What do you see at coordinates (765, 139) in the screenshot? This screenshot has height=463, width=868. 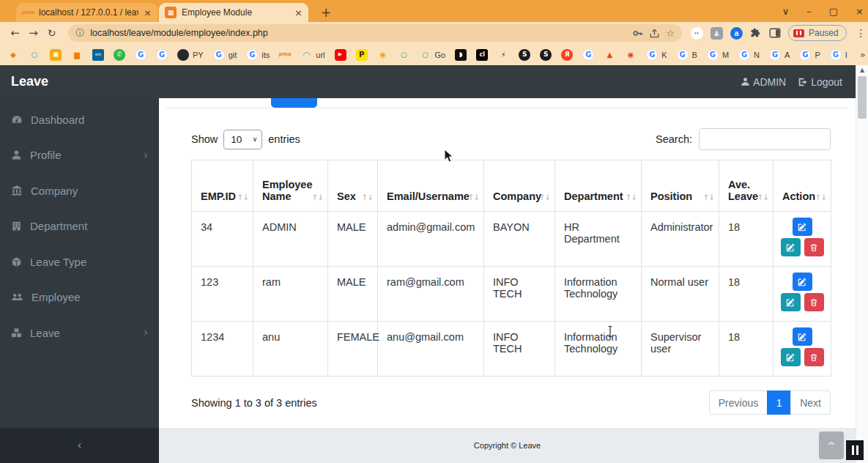 I see `search-input` at bounding box center [765, 139].